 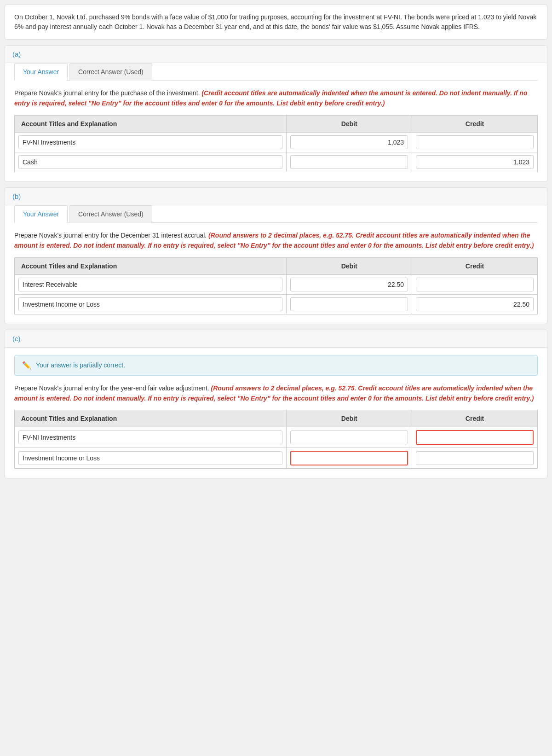 I want to click on col-header-debit-a: Debit, so click(x=350, y=123).